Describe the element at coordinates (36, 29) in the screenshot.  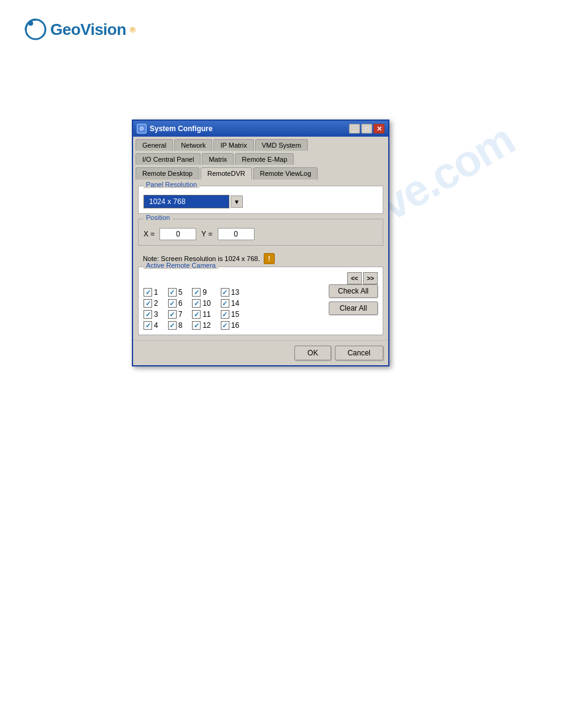
I see `logo-icon` at that location.